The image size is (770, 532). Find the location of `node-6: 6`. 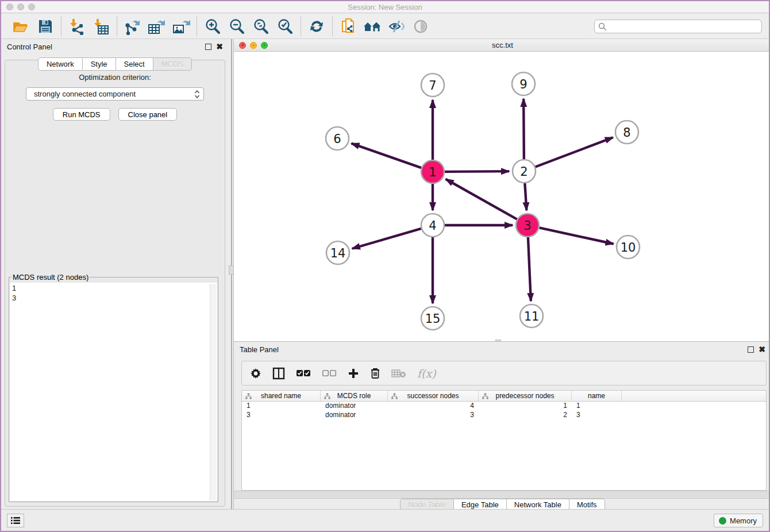

node-6: 6 is located at coordinates (337, 138).